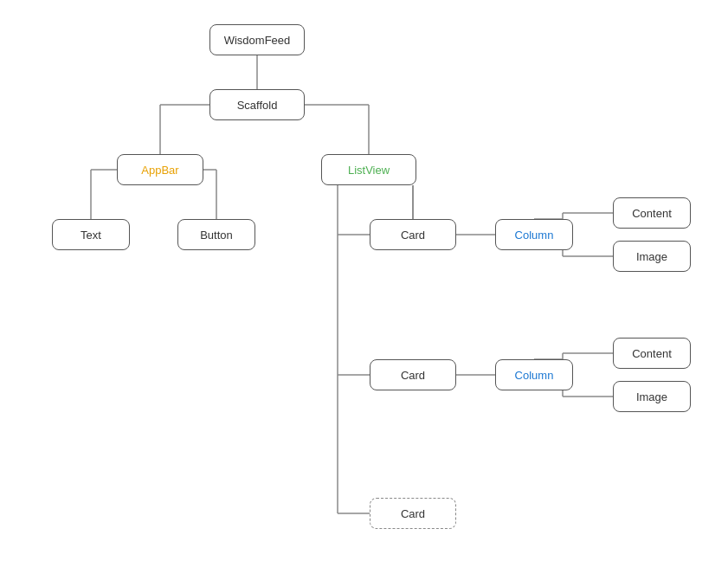  I want to click on node-image2: Image, so click(652, 397).